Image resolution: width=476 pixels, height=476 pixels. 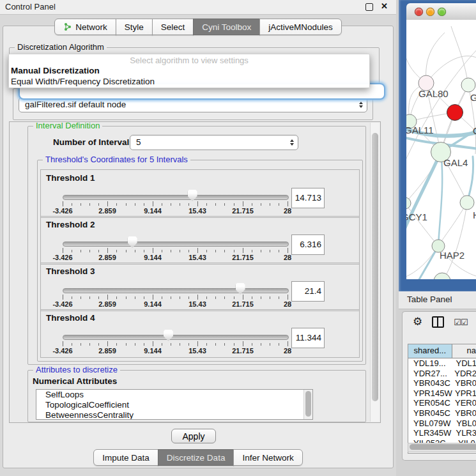 I want to click on control-panel-tab: Select, so click(x=173, y=27).